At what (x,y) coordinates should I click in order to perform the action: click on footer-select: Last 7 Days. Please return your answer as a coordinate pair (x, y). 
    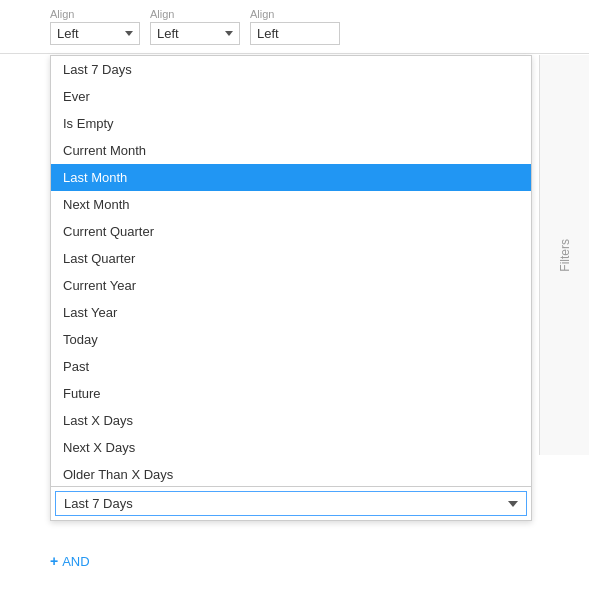
    Looking at the image, I should click on (291, 504).